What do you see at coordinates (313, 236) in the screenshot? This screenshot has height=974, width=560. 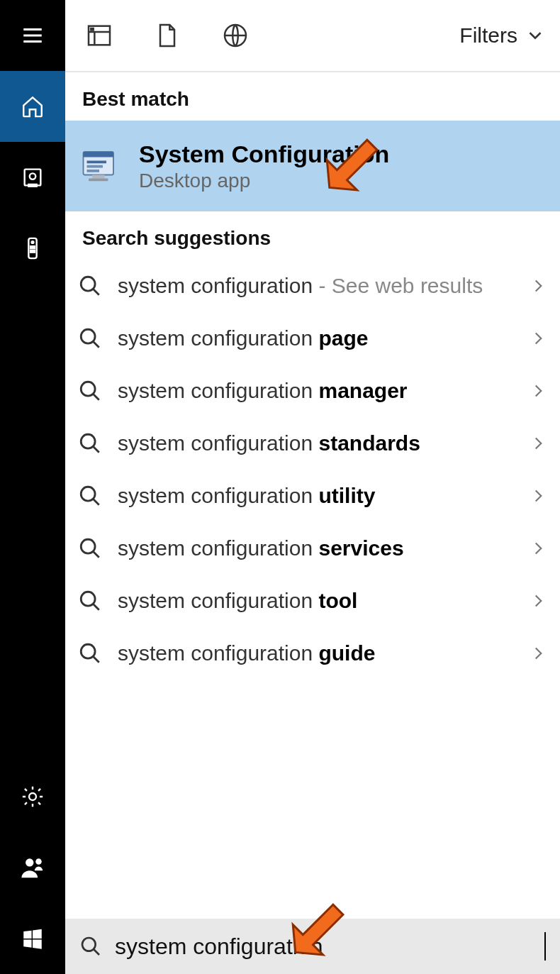 I see `suggestions-header: Search suggestions` at bounding box center [313, 236].